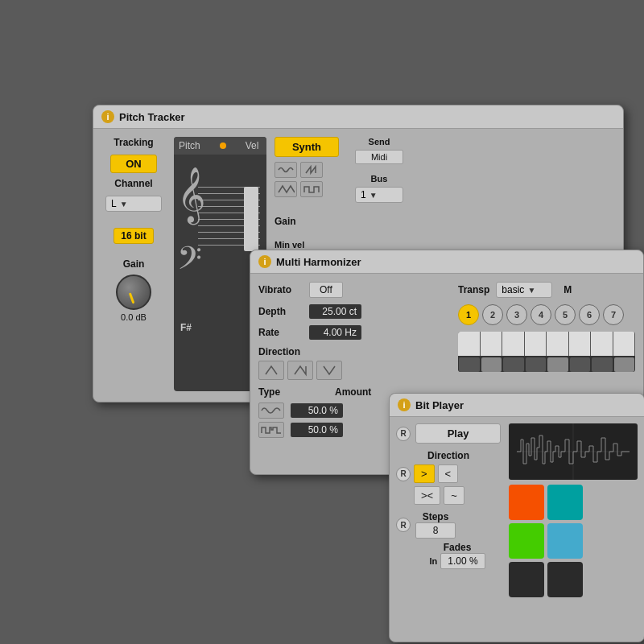 This screenshot has height=644, width=644. Describe the element at coordinates (531, 290) in the screenshot. I see `transp-arrow-icon: ▼` at that location.